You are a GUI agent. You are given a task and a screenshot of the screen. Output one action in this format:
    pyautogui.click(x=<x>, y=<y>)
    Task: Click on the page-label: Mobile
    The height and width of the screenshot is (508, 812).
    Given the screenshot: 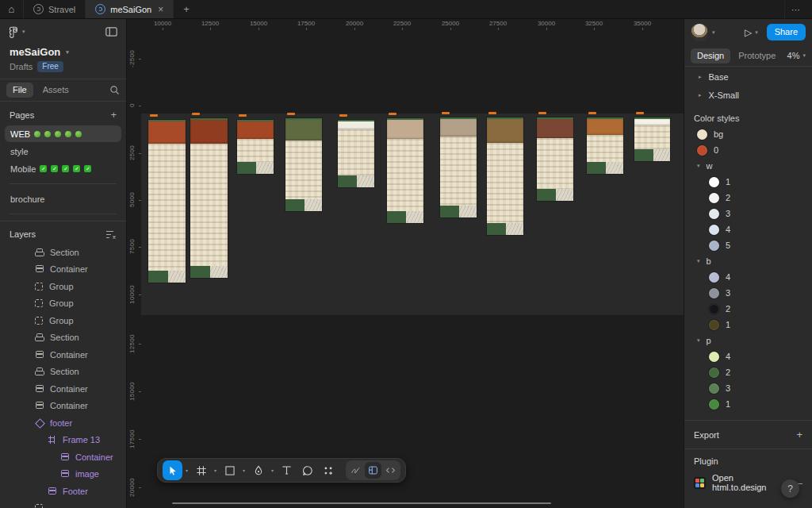 What is the action you would take?
    pyautogui.click(x=23, y=169)
    